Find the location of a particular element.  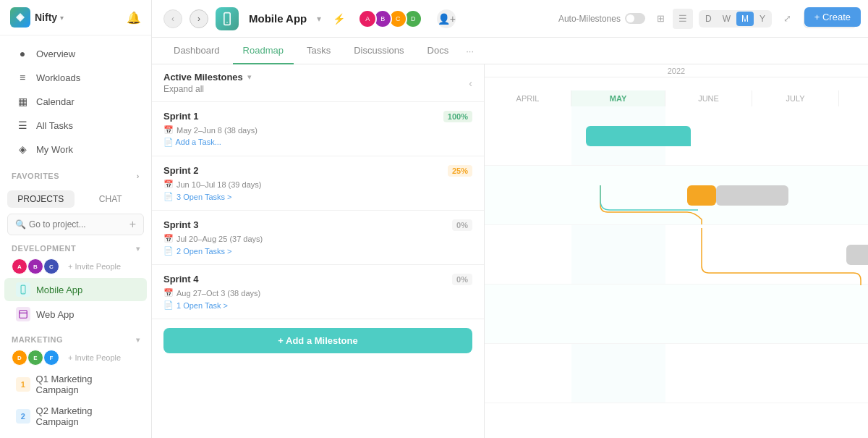

fullscreen-button: ⤢ is located at coordinates (788, 19).